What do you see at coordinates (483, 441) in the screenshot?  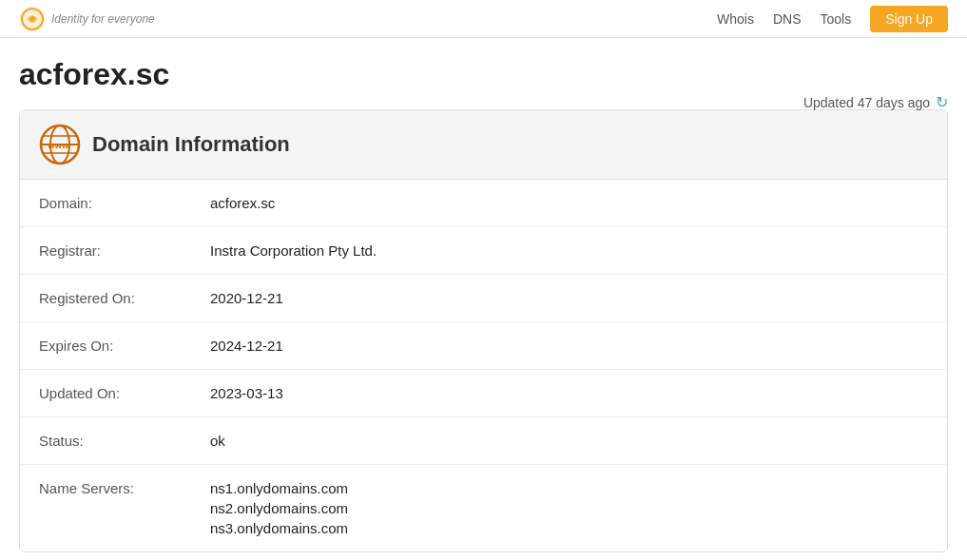 I see `status-row: Status: ok` at bounding box center [483, 441].